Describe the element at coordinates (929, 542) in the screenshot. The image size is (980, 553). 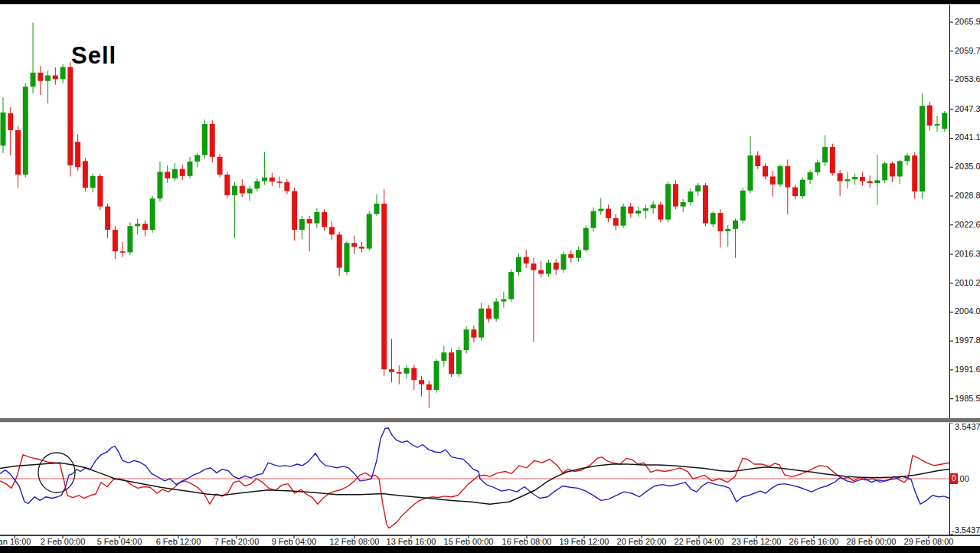
I see `time-axis-label: 29 Feb 08:00` at that location.